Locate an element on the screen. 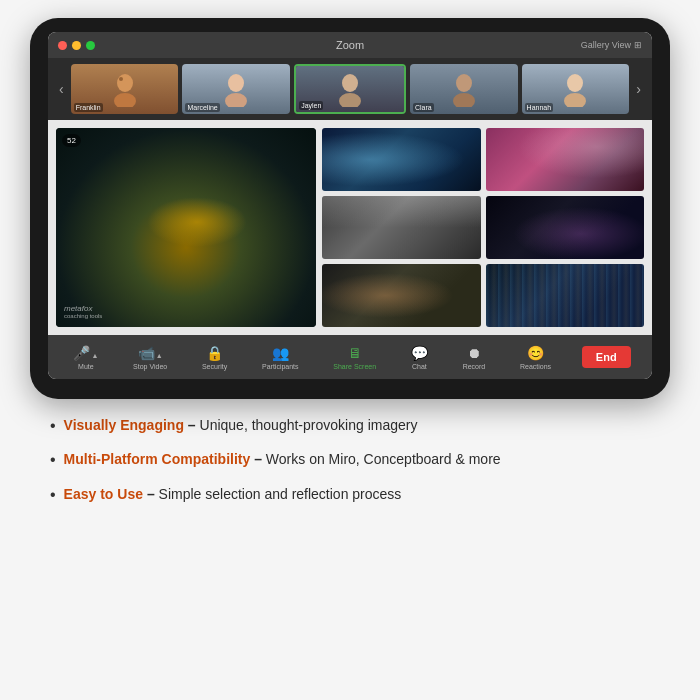 The height and width of the screenshot is (700, 700). mute-label: Mute is located at coordinates (86, 366).